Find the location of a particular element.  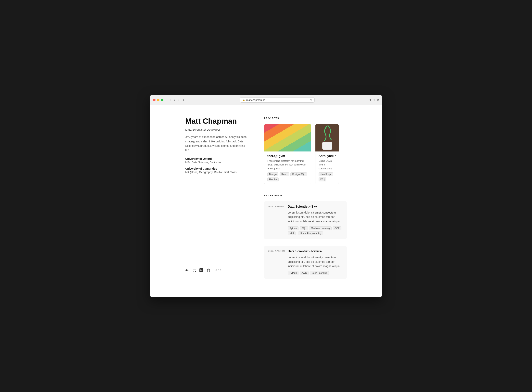

sidebar-toggle-button: ⊞ is located at coordinates (170, 100).